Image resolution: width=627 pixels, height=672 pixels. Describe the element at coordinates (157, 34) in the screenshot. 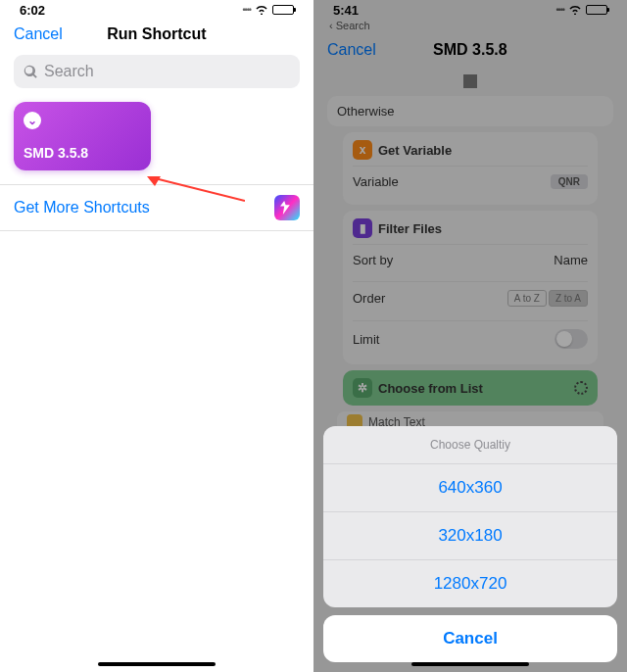

I see `nav-title: Run Shortcut` at that location.